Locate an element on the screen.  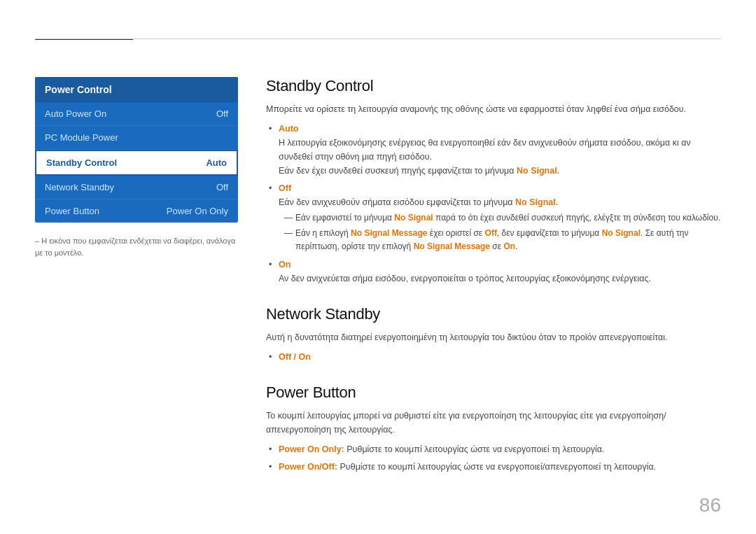
section-title-network: Network Standby is located at coordinates (493, 314).